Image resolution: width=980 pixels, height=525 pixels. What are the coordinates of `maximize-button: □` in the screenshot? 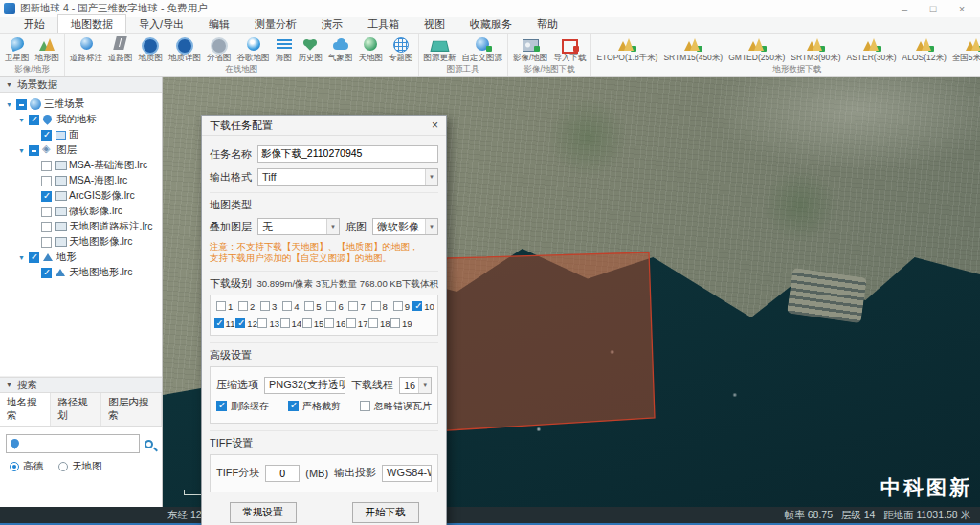 It's located at (933, 9).